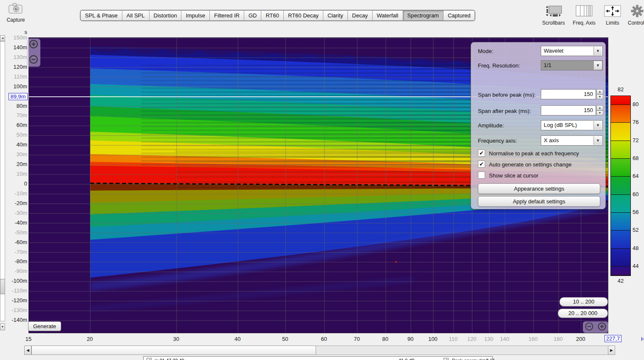 The height and width of the screenshot is (360, 644). Describe the element at coordinates (3, 287) in the screenshot. I see `vscroll-thumb` at that location.